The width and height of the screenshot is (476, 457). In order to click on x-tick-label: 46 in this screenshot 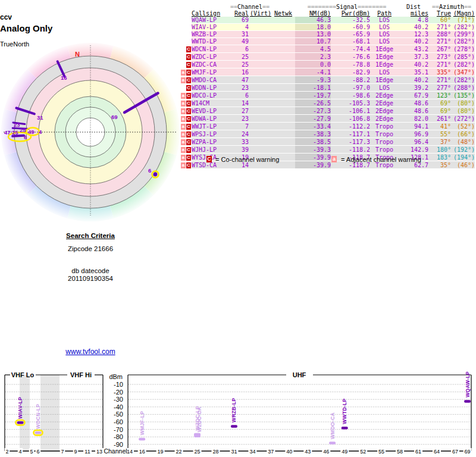, I will do `click(326, 452)`.